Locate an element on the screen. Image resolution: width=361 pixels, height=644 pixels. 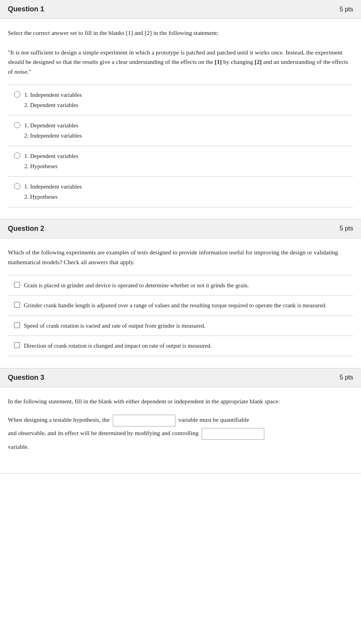
checkbox-c-row: Speed of crank rotation is varied and ra… is located at coordinates (180, 326).